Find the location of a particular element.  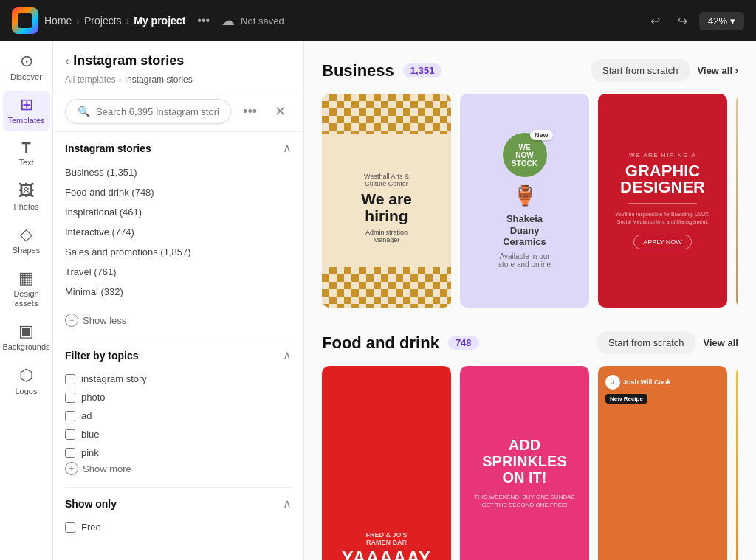

topic-blue-checkbox is located at coordinates (70, 435).